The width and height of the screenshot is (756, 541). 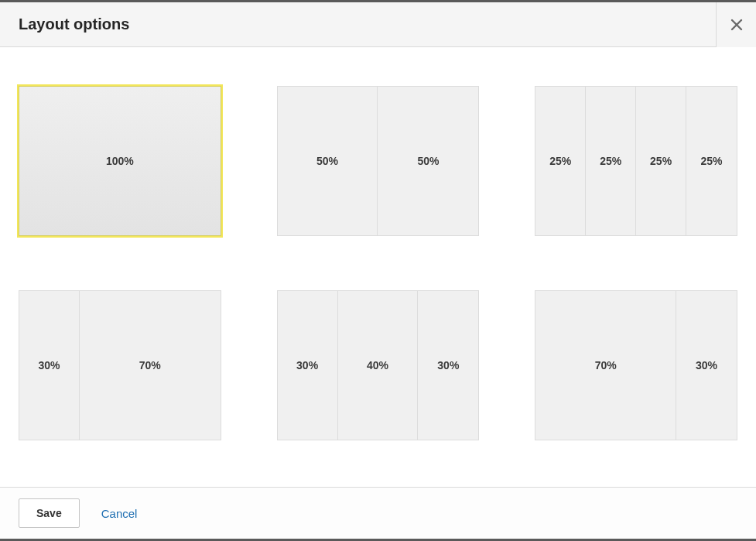 I want to click on layout-option-5: 70%30%, so click(x=636, y=365).